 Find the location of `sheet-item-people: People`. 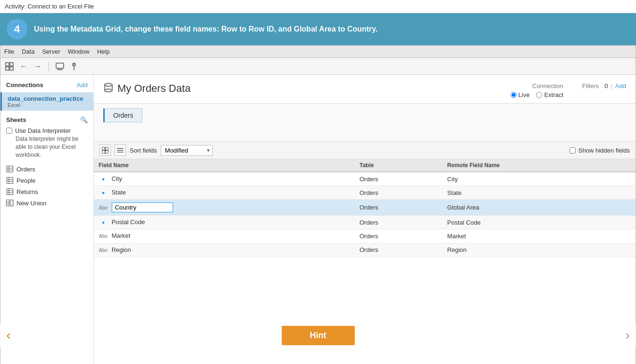

sheet-item-people: People is located at coordinates (47, 180).